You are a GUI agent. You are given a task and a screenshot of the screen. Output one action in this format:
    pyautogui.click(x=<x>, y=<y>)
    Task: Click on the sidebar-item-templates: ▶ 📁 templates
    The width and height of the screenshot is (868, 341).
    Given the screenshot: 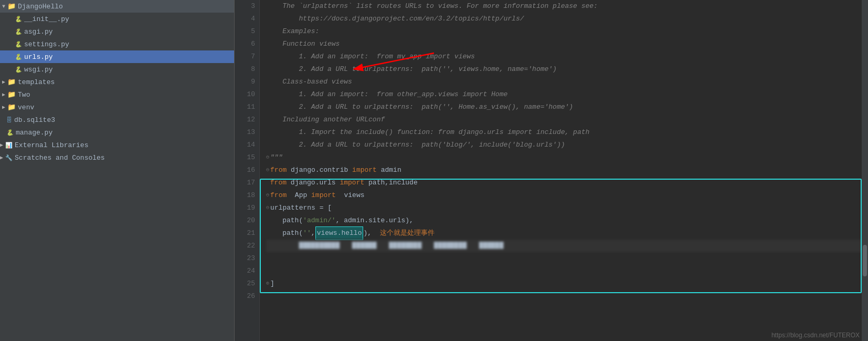 What is the action you would take?
    pyautogui.click(x=117, y=82)
    